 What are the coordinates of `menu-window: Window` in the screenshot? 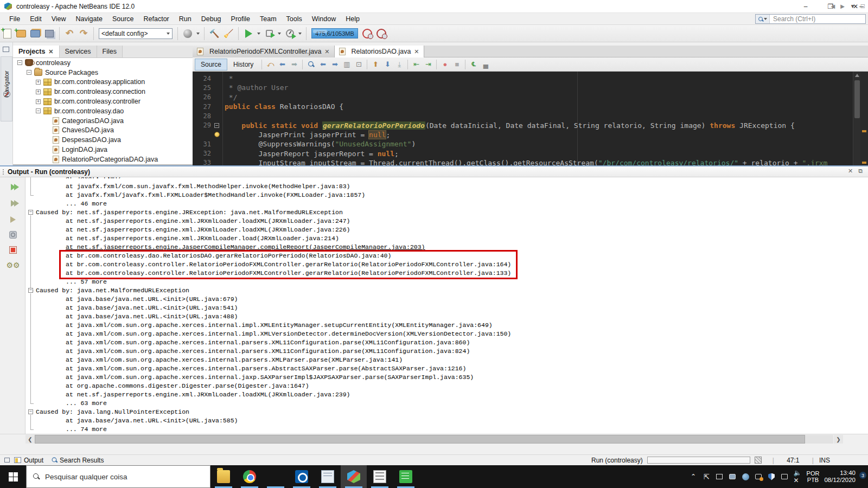 It's located at (324, 19).